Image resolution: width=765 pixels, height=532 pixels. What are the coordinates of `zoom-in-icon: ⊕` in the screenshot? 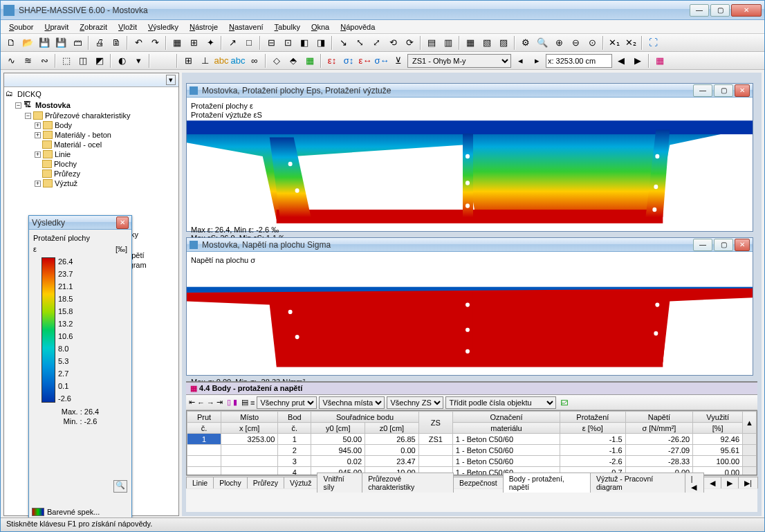 It's located at (559, 43).